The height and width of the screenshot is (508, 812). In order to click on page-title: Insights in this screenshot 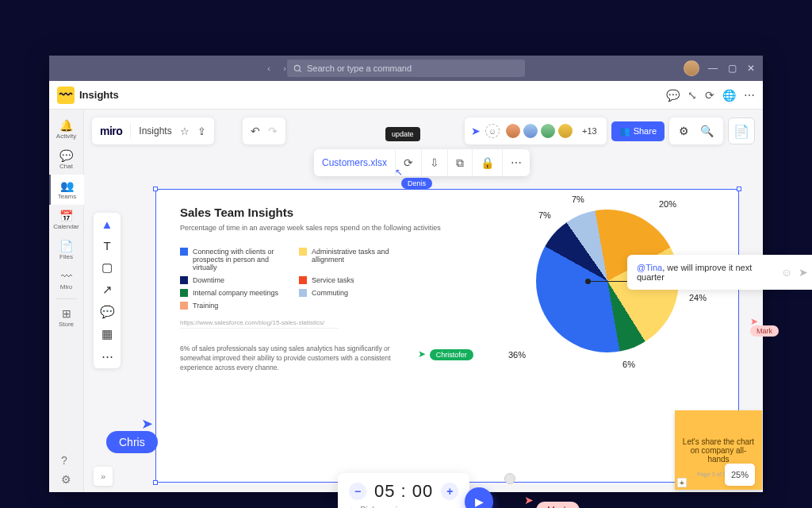, I will do `click(99, 95)`.